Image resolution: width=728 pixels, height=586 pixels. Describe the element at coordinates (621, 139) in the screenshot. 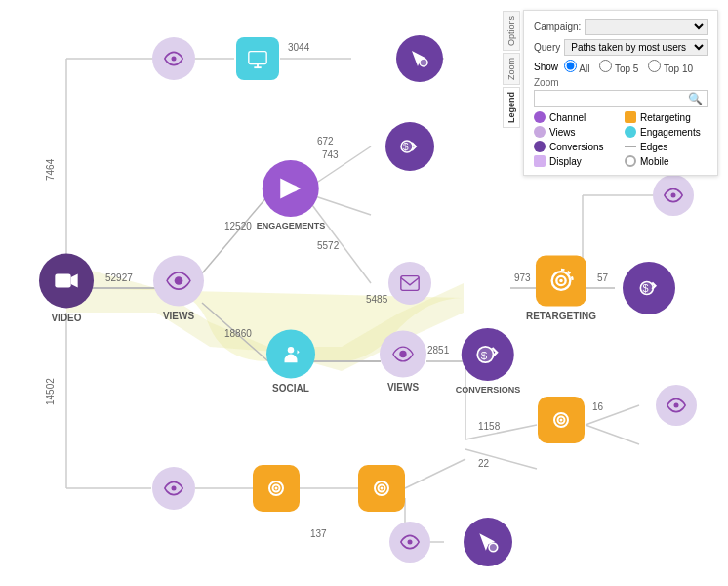

I see `legend-colors: Channel Retargeting Views Engagements Co…` at that location.